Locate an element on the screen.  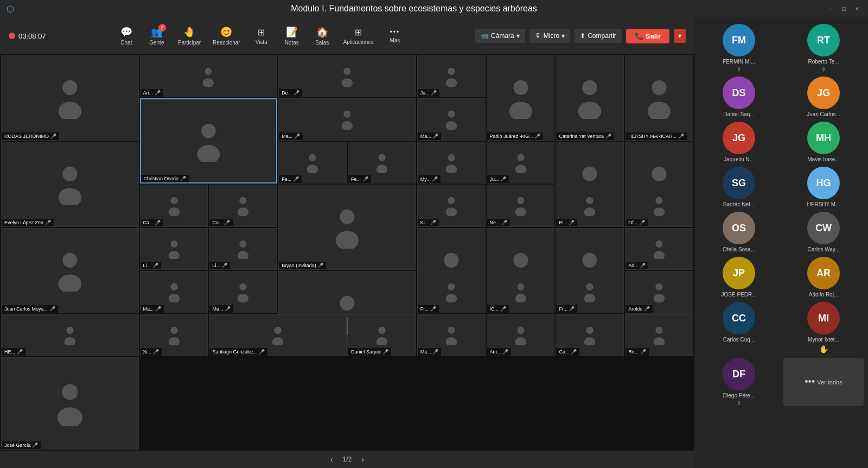
camera-chevron: ▾ is located at coordinates (518, 36).